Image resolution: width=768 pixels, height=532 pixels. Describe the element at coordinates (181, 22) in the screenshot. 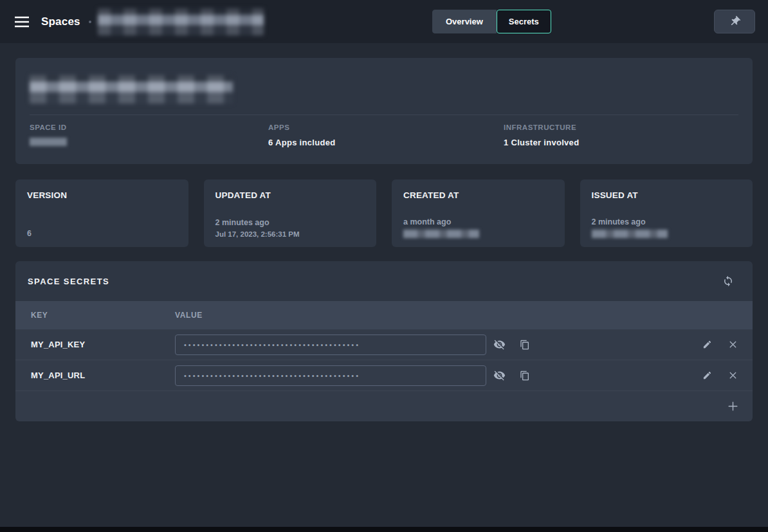

I see `redacted-space-name` at that location.